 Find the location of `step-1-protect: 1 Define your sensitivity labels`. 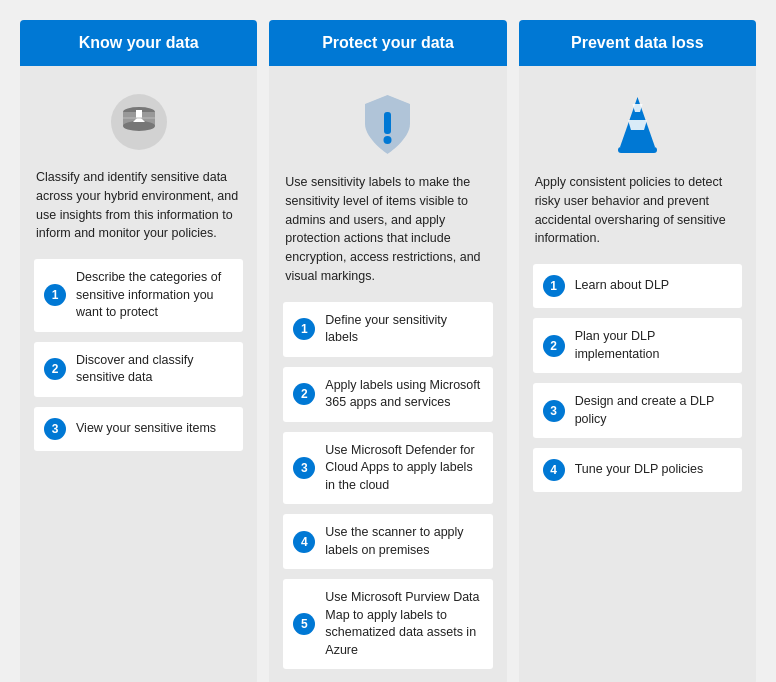

step-1-protect: 1 Define your sensitivity labels is located at coordinates (388, 330).